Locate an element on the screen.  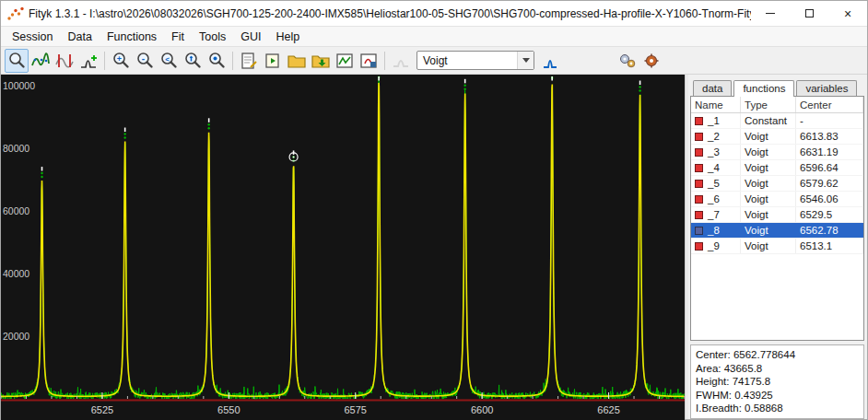
function-row-_7: _7Voigt6529.5 is located at coordinates (778, 216).